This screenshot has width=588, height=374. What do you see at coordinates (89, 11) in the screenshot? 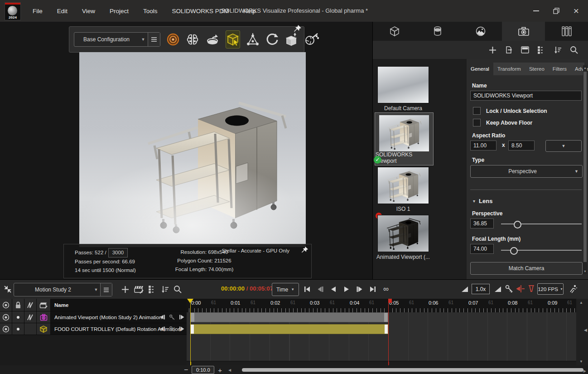
I see `menu-view: View` at bounding box center [89, 11].